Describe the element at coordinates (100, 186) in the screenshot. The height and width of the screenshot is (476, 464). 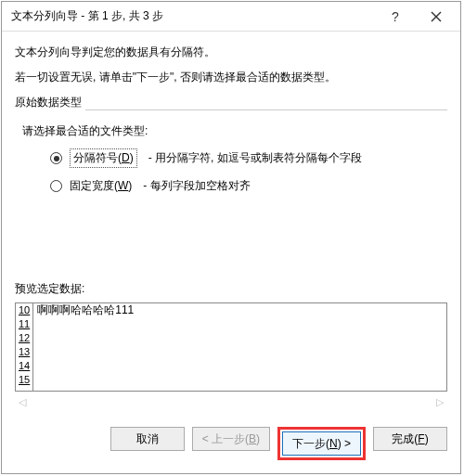
I see `option-fixed-width-label: 固定宽度(W)` at that location.